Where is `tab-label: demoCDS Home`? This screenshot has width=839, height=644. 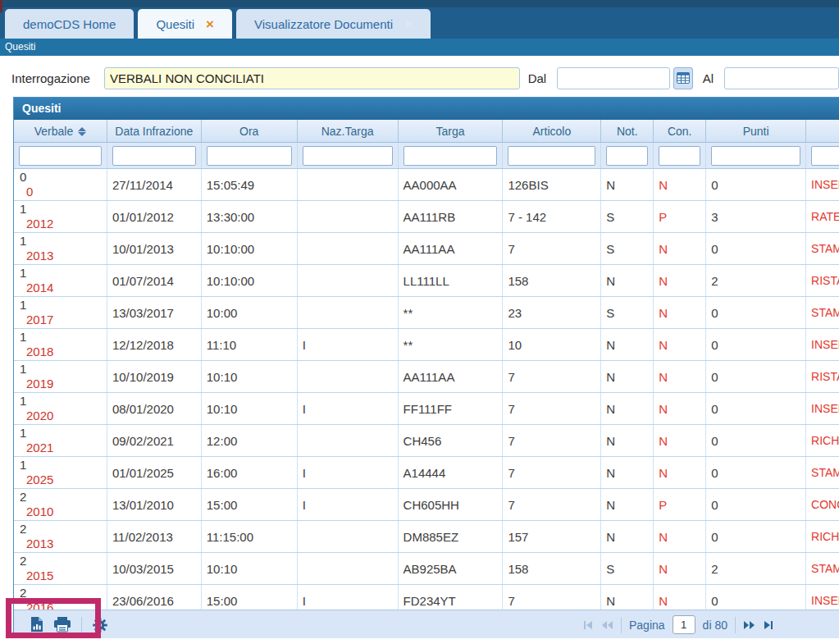
tab-label: demoCDS Home is located at coordinates (69, 25).